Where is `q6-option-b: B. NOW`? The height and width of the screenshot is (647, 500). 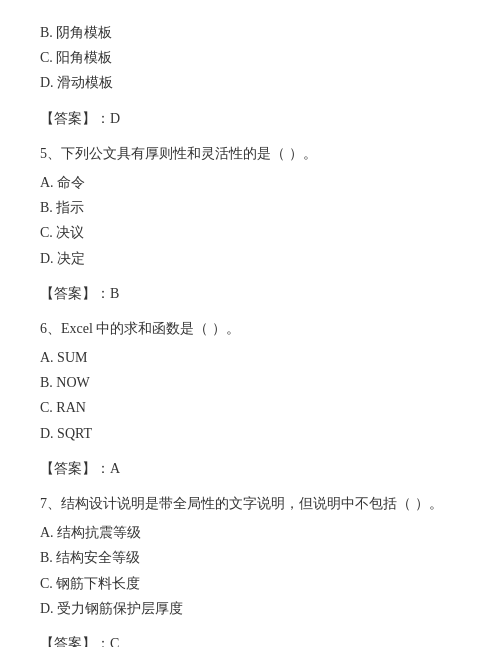 q6-option-b: B. NOW is located at coordinates (250, 382).